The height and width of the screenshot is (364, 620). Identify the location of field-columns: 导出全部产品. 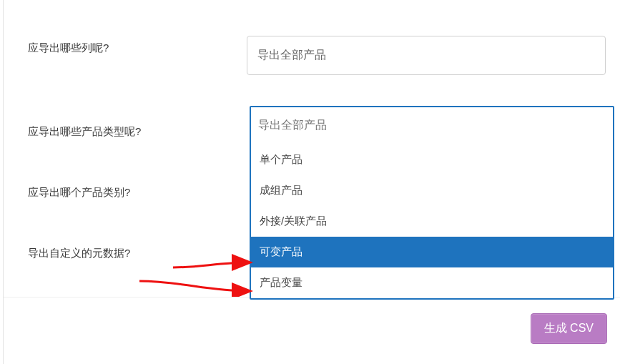
(433, 56).